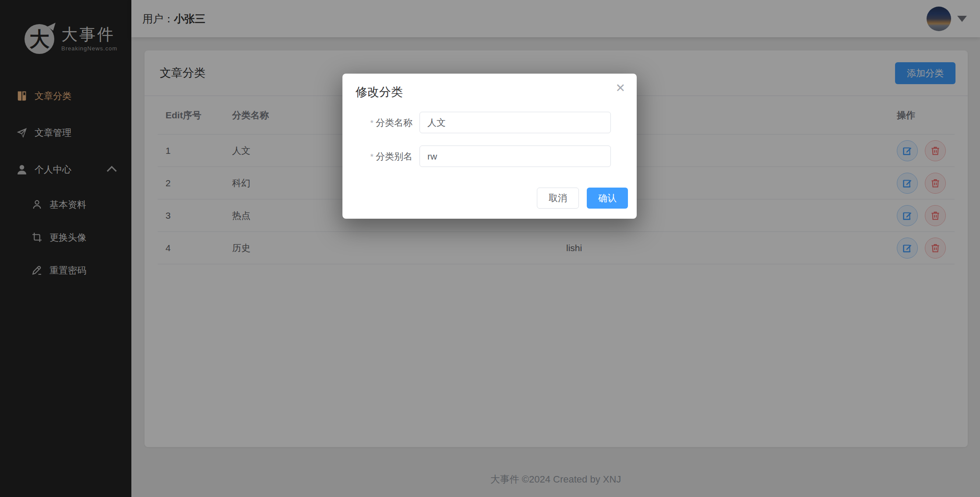 This screenshot has width=980, height=497. What do you see at coordinates (582, 198) in the screenshot?
I see `dialog-footer: 取消 确认` at bounding box center [582, 198].